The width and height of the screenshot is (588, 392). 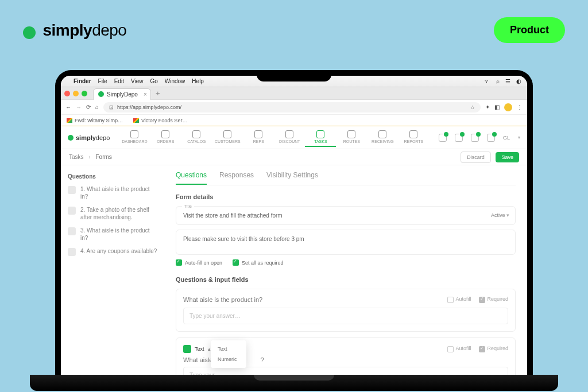 I want to click on breadcrumb: Tasks › Forms, so click(x=91, y=157).